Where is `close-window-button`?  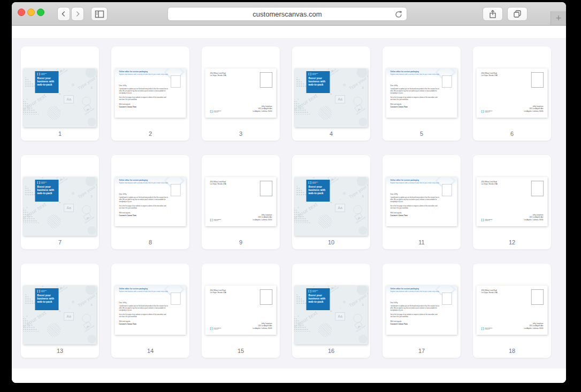 close-window-button is located at coordinates (21, 12).